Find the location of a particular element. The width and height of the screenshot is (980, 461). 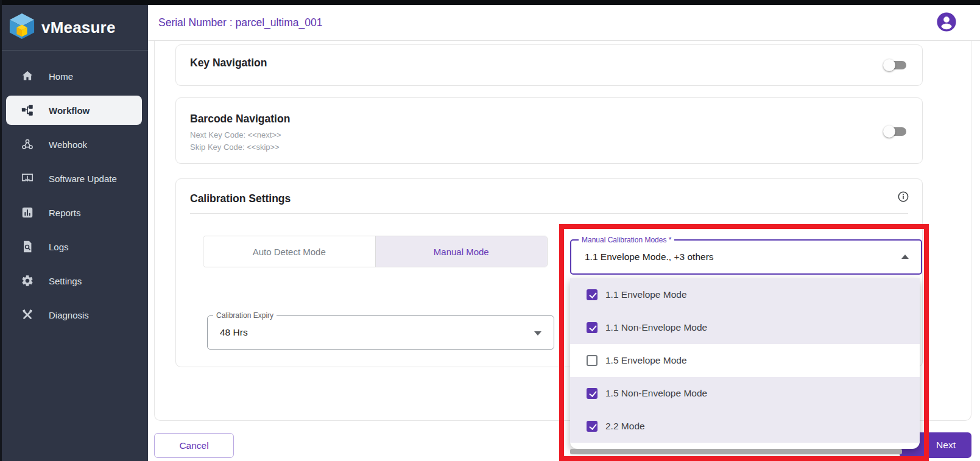

dropdown-option: 2.2 Mode is located at coordinates (745, 426).